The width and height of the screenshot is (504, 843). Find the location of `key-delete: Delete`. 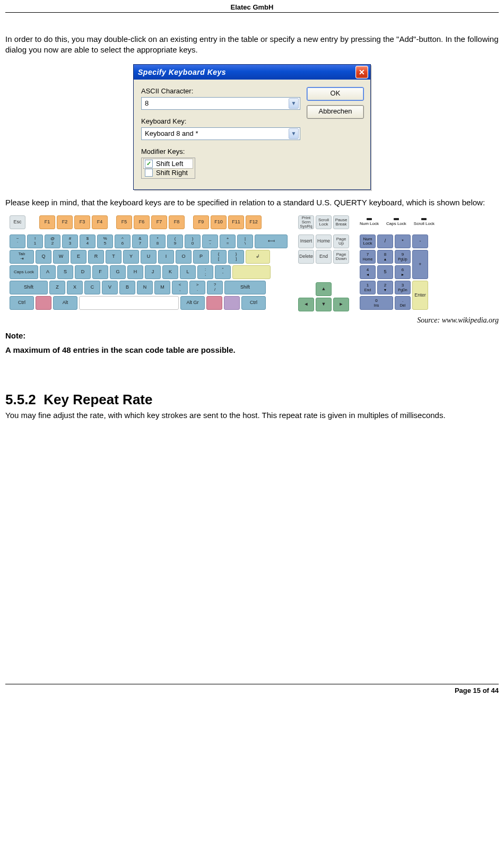

key-delete: Delete is located at coordinates (306, 257).